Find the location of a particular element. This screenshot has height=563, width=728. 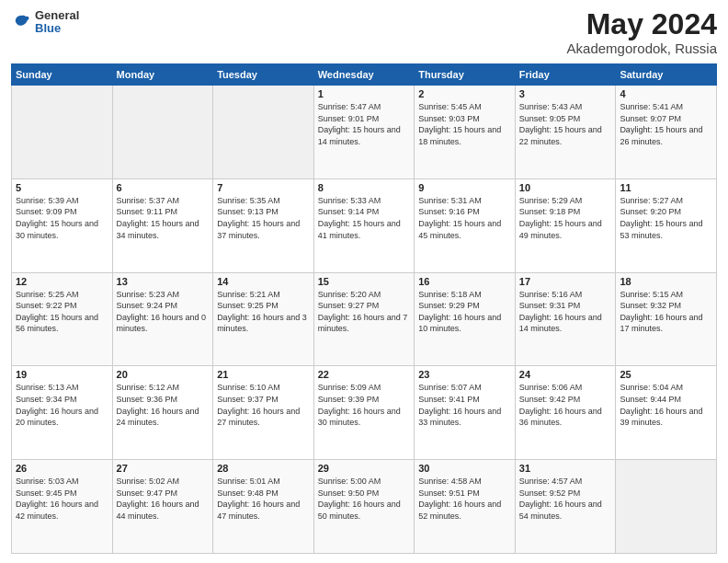

day-number: 20 is located at coordinates (164, 374).